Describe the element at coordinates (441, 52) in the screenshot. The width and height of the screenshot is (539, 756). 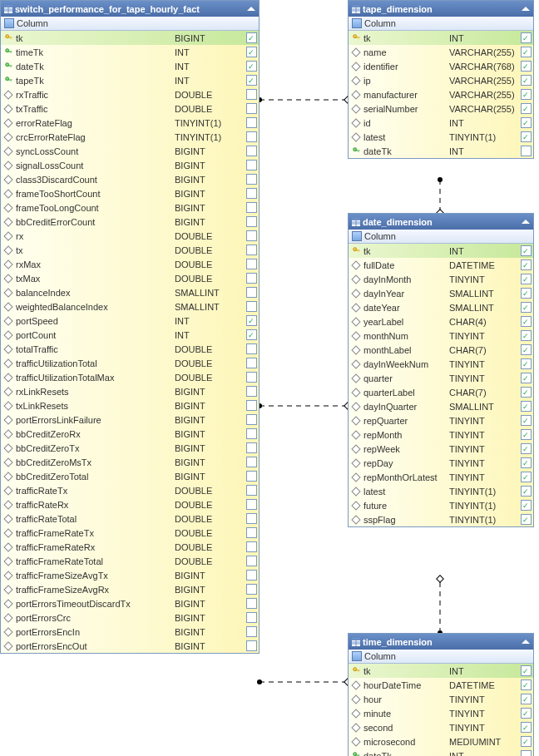
I see `column-row: nameVARCHAR(255)✓` at that location.